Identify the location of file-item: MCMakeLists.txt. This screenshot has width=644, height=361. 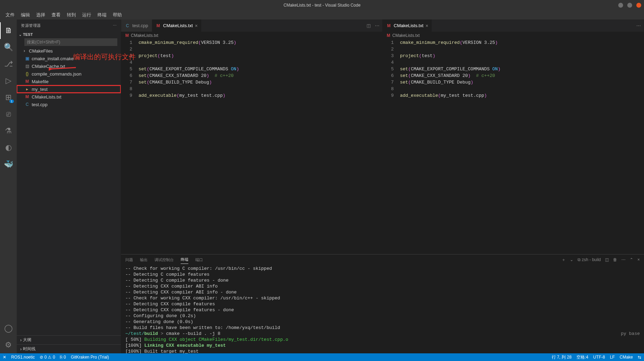
(69, 97).